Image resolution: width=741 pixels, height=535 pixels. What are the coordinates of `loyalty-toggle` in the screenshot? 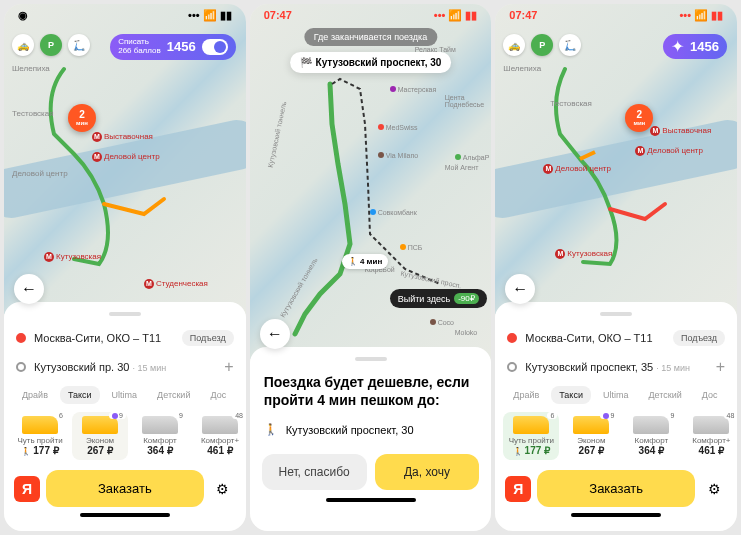 It's located at (215, 47).